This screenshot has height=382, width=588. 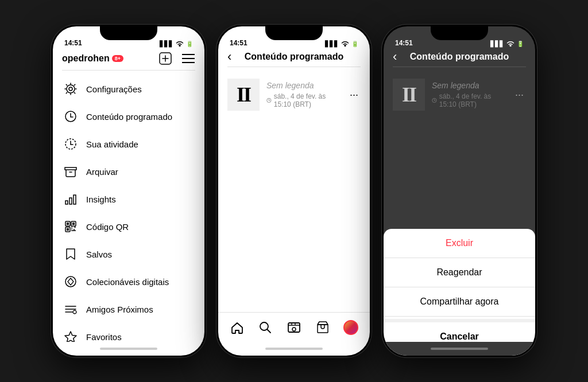 I want to click on diamond-icon, so click(x=71, y=282).